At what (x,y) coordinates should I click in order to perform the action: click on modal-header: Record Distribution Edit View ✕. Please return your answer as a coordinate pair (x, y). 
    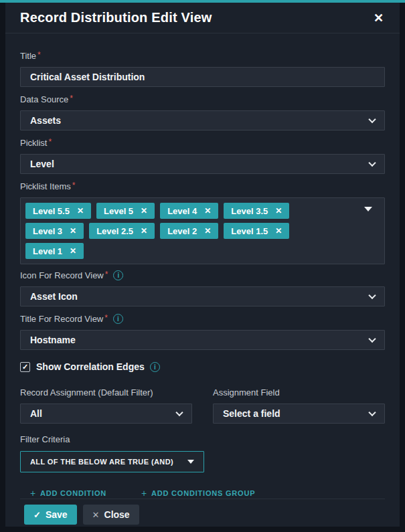
    Looking at the image, I should click on (202, 18).